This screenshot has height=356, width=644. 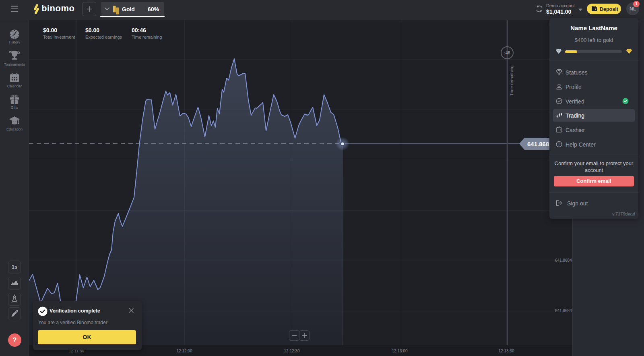 What do you see at coordinates (506, 351) in the screenshot?
I see `svg-text: 12:13:30` at bounding box center [506, 351].